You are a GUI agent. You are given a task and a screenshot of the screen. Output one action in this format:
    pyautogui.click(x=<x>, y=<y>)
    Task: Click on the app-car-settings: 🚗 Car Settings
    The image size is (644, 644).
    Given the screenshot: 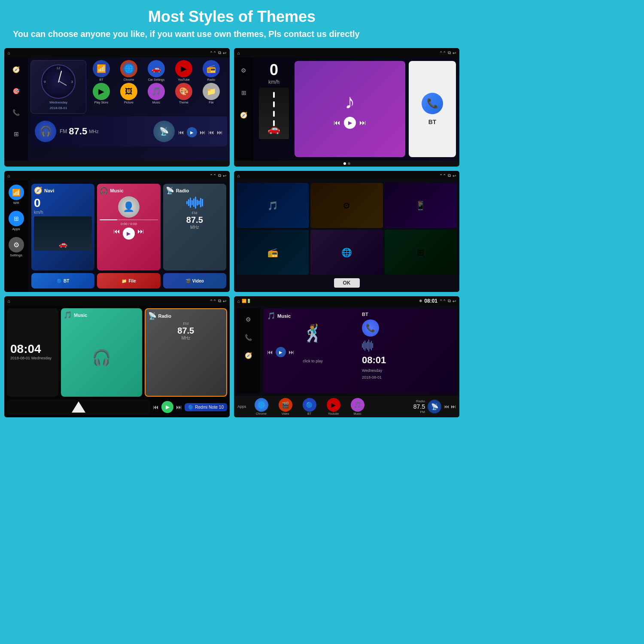 What is the action you would take?
    pyautogui.click(x=156, y=70)
    